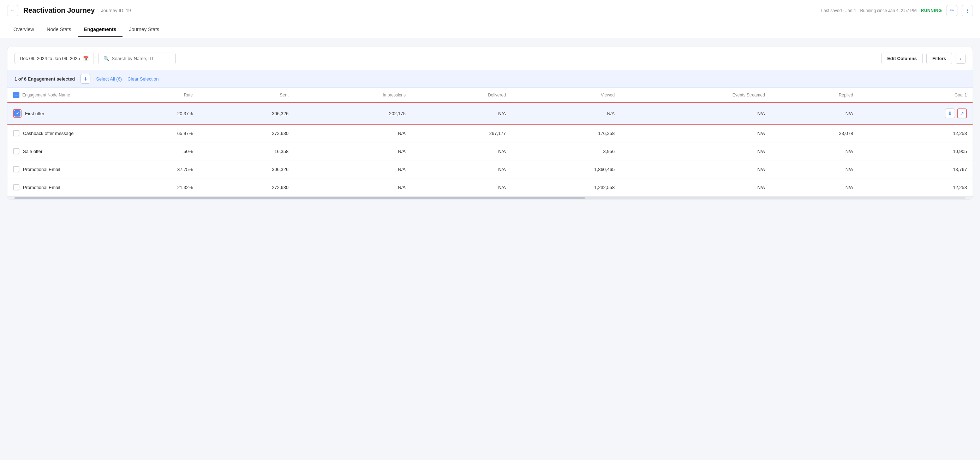 The width and height of the screenshot is (980, 460). Describe the element at coordinates (952, 11) in the screenshot. I see `edit-icon-button: ✏` at that location.